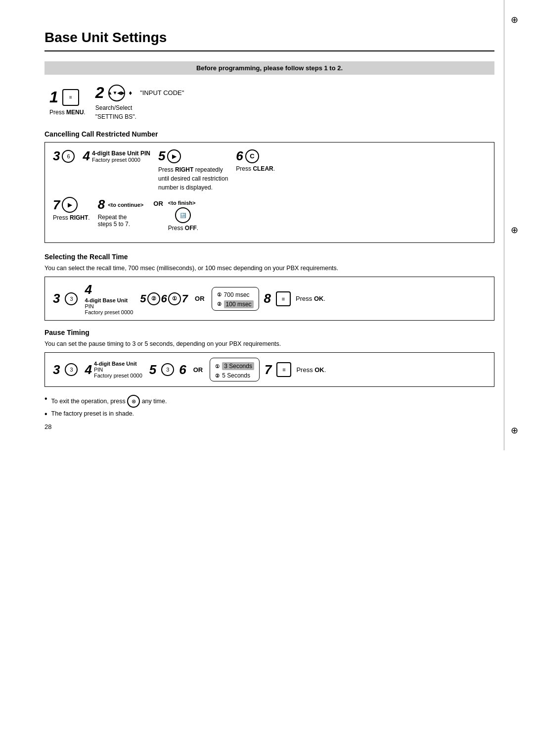 The height and width of the screenshot is (756, 534). Describe the element at coordinates (235, 295) in the screenshot. I see `recall-option1: ① 700 msec` at that location.